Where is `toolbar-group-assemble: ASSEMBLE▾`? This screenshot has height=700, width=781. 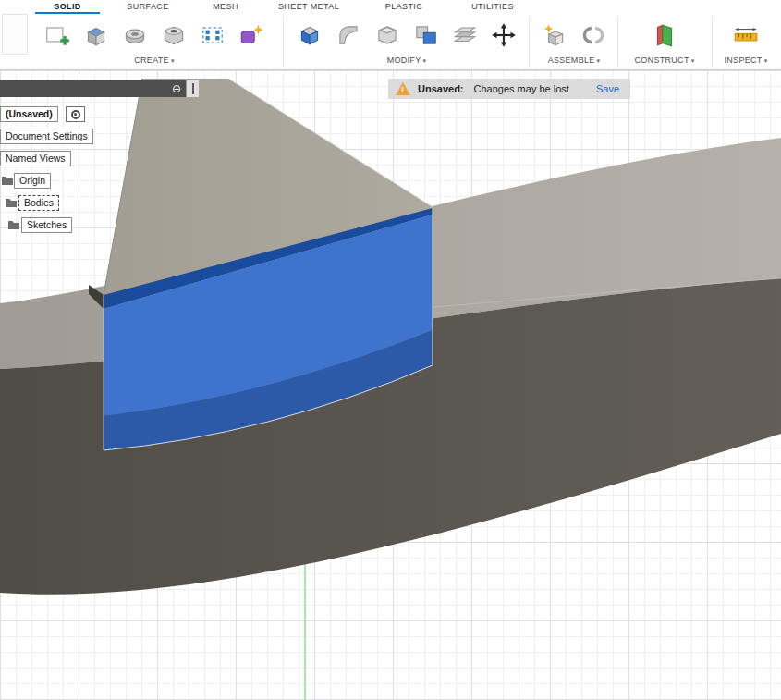
toolbar-group-assemble: ASSEMBLE▾ is located at coordinates (574, 43).